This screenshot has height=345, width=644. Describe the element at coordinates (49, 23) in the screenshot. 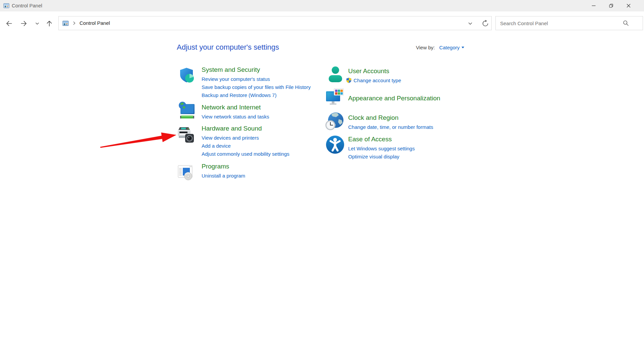

I see `up-icon` at that location.